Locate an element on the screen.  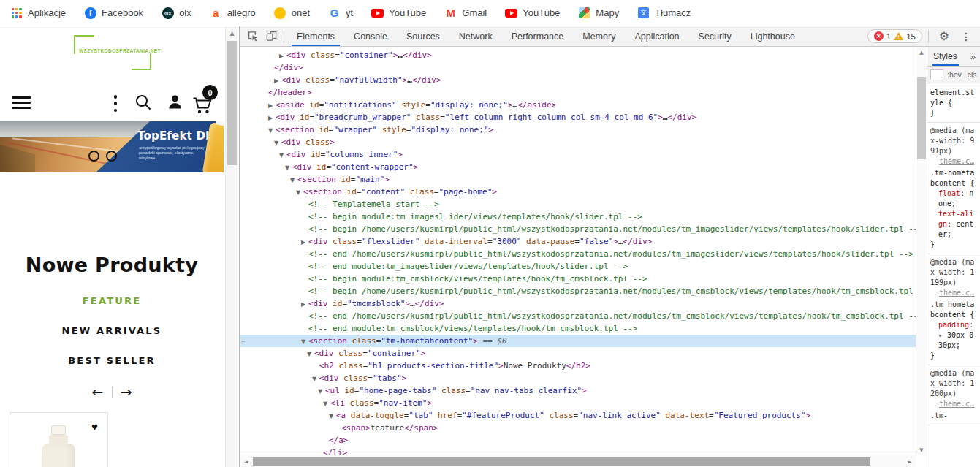
css-selector: .tm-hometabcontent { is located at coordinates (954, 310).